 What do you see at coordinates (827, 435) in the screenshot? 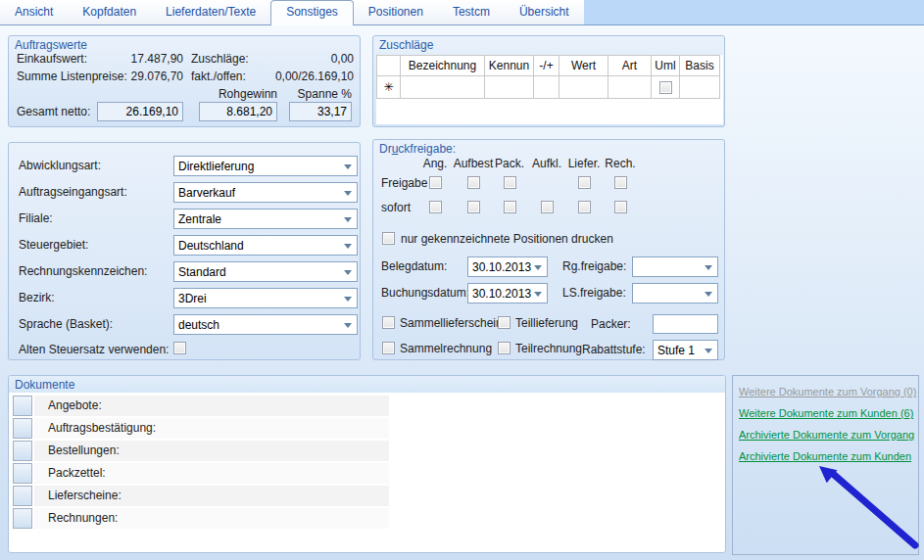
I see `link-archivierte-dokumente-vorgang: Archivierte Dokumente zum Vorgang` at bounding box center [827, 435].